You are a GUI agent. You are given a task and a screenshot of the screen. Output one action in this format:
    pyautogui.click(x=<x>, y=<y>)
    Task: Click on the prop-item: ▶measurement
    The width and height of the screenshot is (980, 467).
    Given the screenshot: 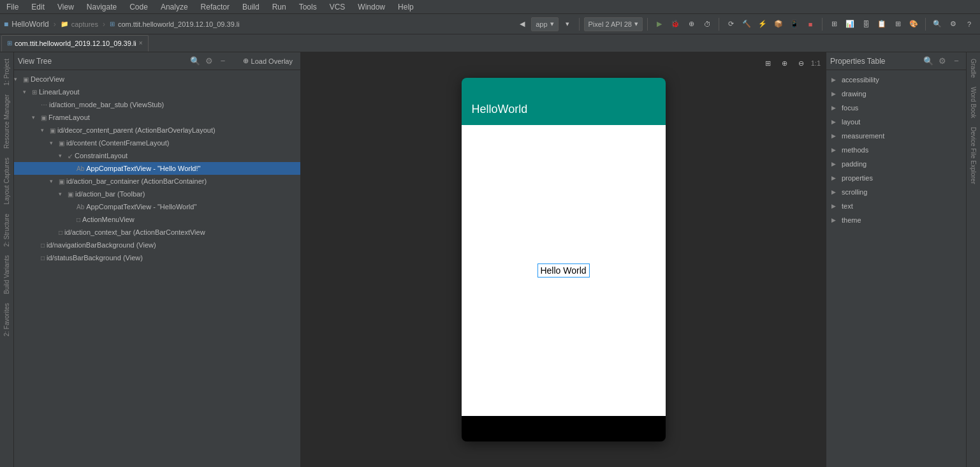 What is the action you would take?
    pyautogui.click(x=896, y=136)
    